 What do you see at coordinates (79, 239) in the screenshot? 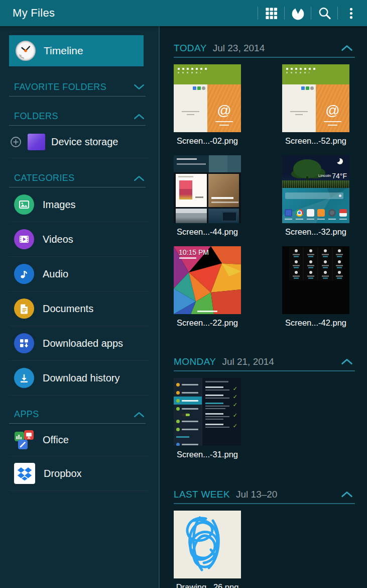
I see `sidebar-item-videos: Videos` at bounding box center [79, 239].